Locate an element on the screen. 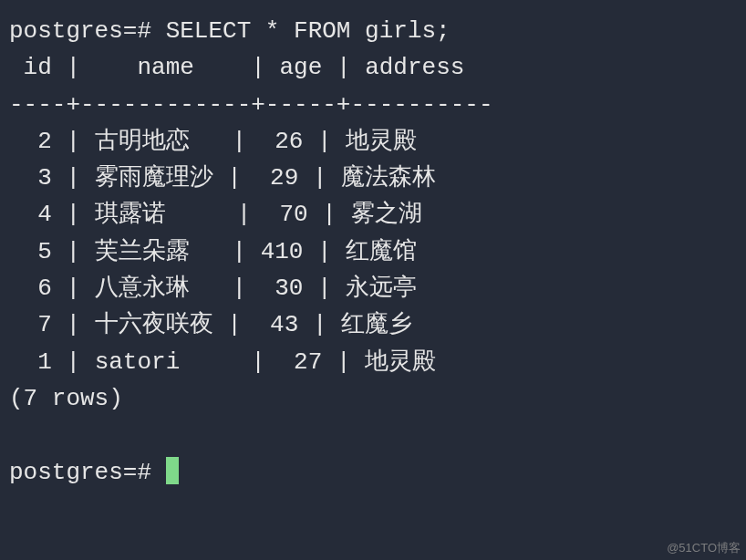 Image resolution: width=746 pixels, height=560 pixels. col-header-name: name is located at coordinates (165, 67).